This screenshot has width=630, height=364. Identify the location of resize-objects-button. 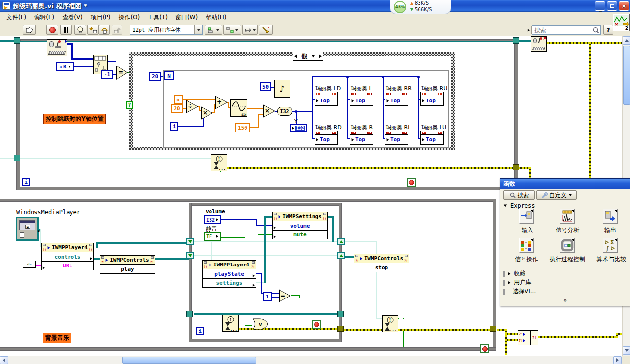
(250, 30).